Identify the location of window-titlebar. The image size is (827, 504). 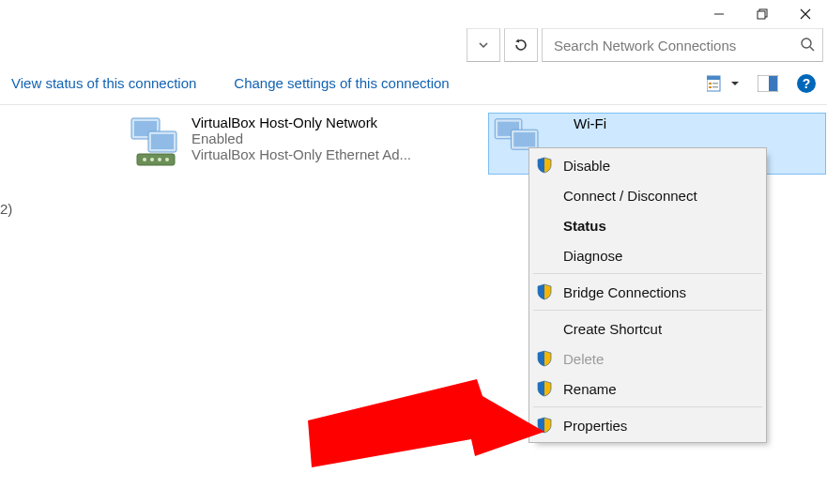
(413, 14).